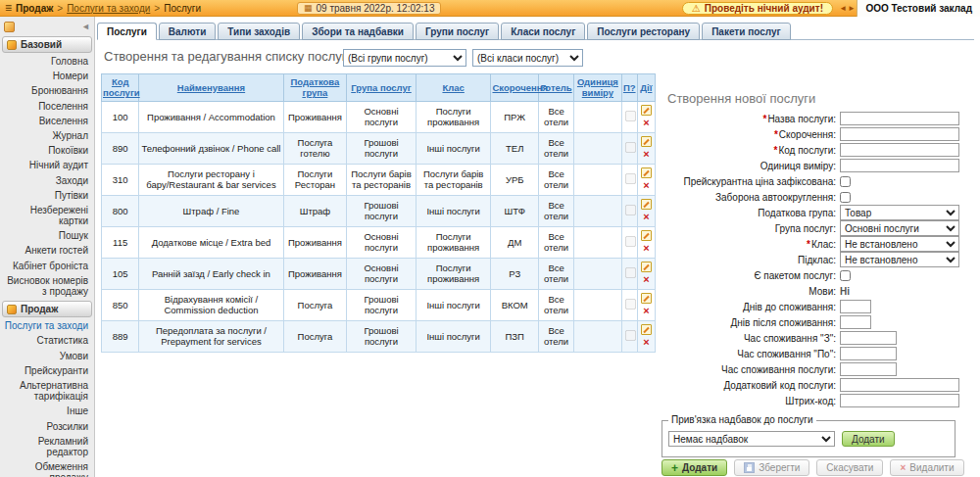 Image resolution: width=980 pixels, height=477 pixels. Describe the element at coordinates (457, 31) in the screenshot. I see `tab-hrupy-posluh: Групи послуг` at that location.